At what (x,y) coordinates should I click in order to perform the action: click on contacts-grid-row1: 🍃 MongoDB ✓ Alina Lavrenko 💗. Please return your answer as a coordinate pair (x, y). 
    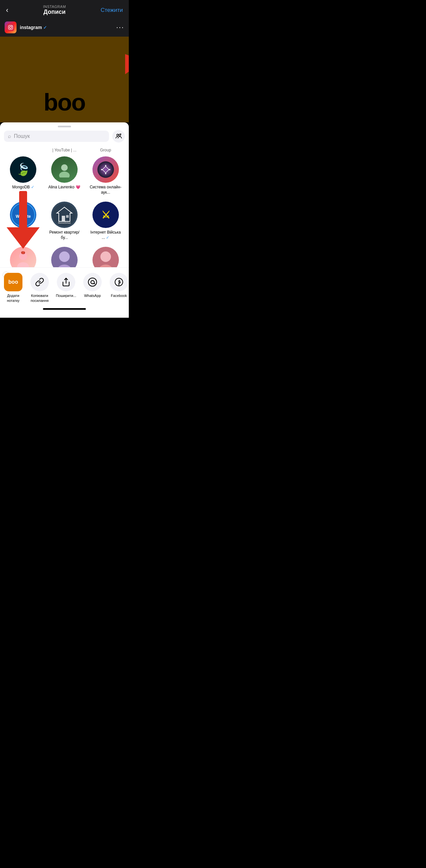
    Looking at the image, I should click on (64, 176).